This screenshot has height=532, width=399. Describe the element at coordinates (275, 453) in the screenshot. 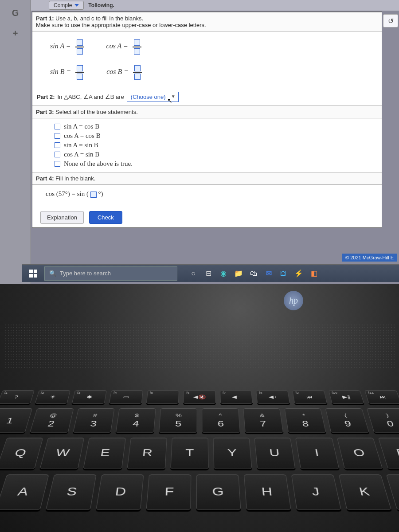

I see `key-U: U` at that location.